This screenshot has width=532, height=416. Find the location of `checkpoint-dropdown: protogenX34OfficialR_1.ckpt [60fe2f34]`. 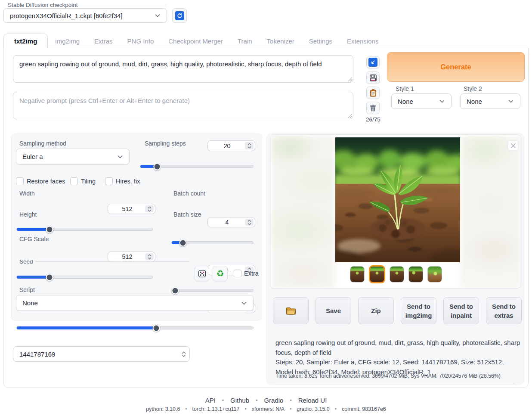

checkpoint-dropdown: protogenX34OfficialR_1.ckpt [60fe2f34] is located at coordinates (85, 16).